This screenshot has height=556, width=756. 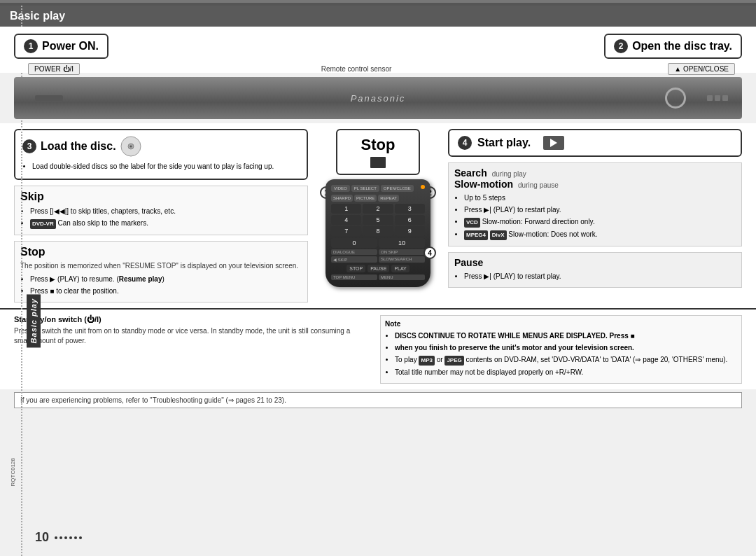 What do you see at coordinates (161, 216) in the screenshot?
I see `left-column: 3 Load the disc. Load double-sided discs…` at bounding box center [161, 216].